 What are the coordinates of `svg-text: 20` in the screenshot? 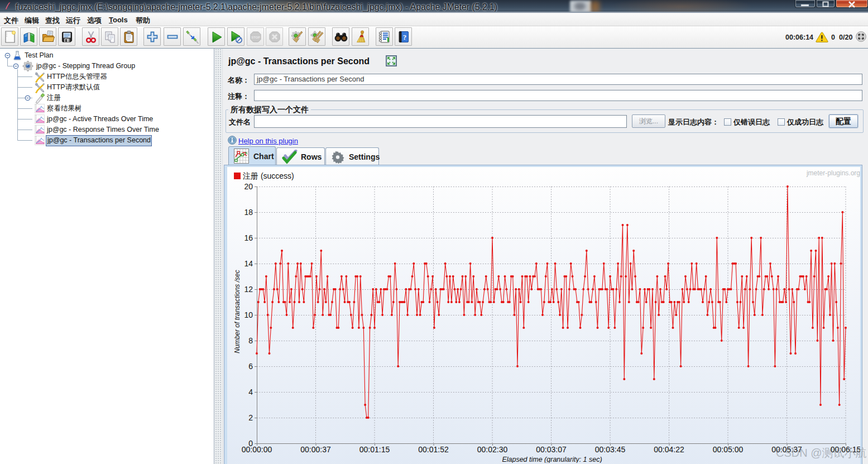 It's located at (248, 186).